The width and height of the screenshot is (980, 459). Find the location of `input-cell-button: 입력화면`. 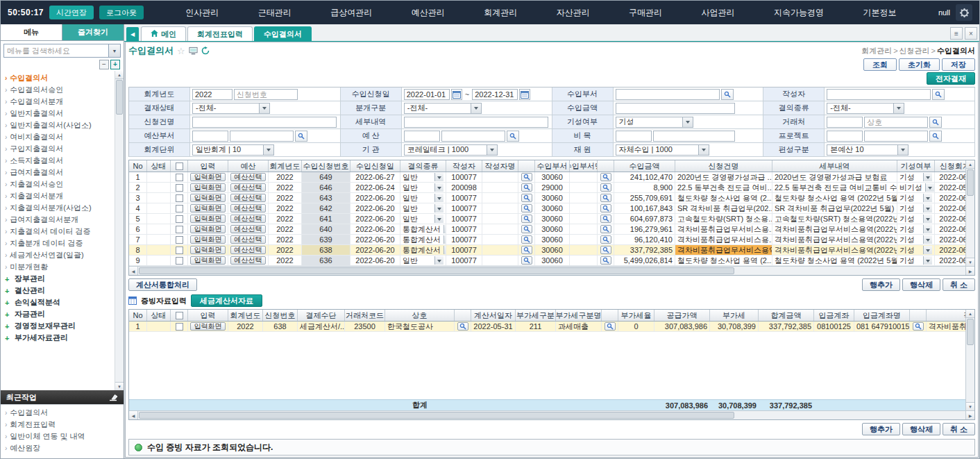

input-cell-button: 입력화면 is located at coordinates (208, 177).